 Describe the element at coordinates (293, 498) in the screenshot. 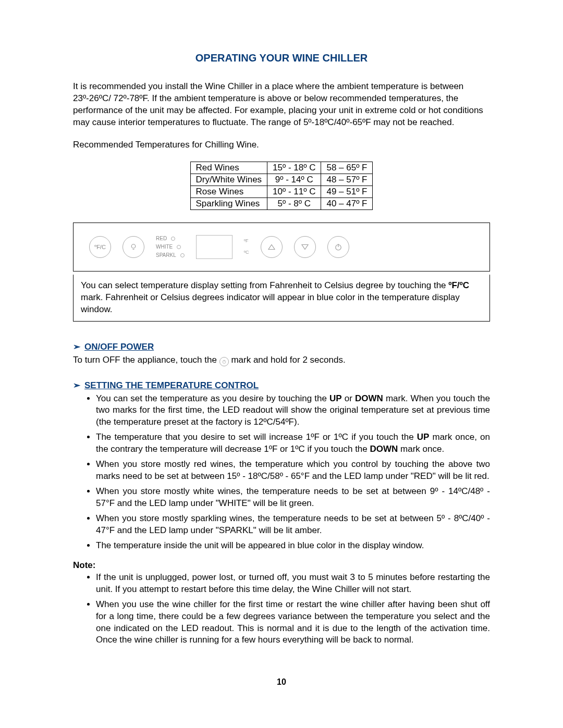

I see `list-item: When you store mostly white wines, the t…` at that location.